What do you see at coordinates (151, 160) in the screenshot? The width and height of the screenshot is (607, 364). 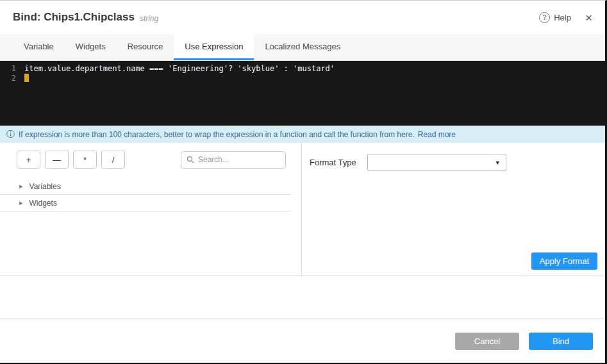 I see `operator-toolbar: + — * /` at bounding box center [151, 160].